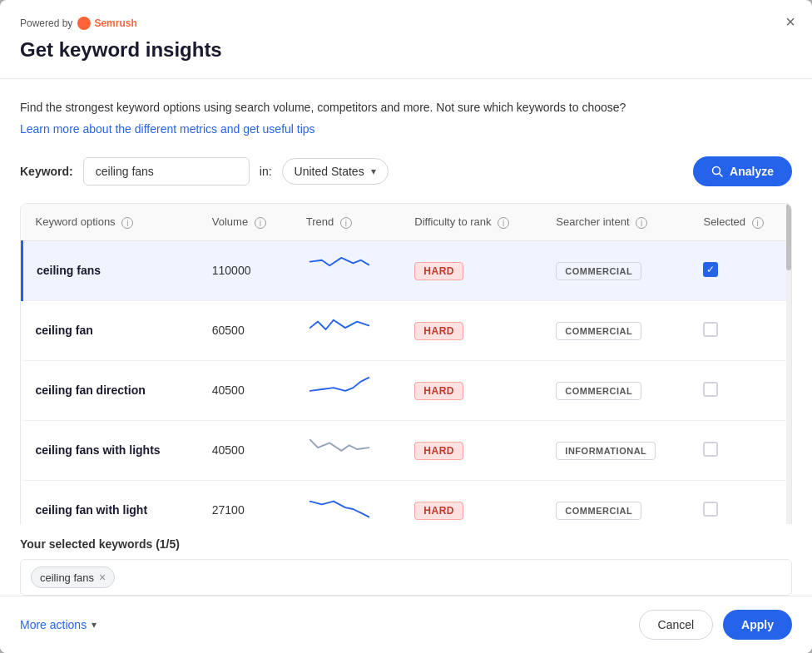  What do you see at coordinates (246, 502) in the screenshot?
I see `volume-cell: 27100` at bounding box center [246, 502].